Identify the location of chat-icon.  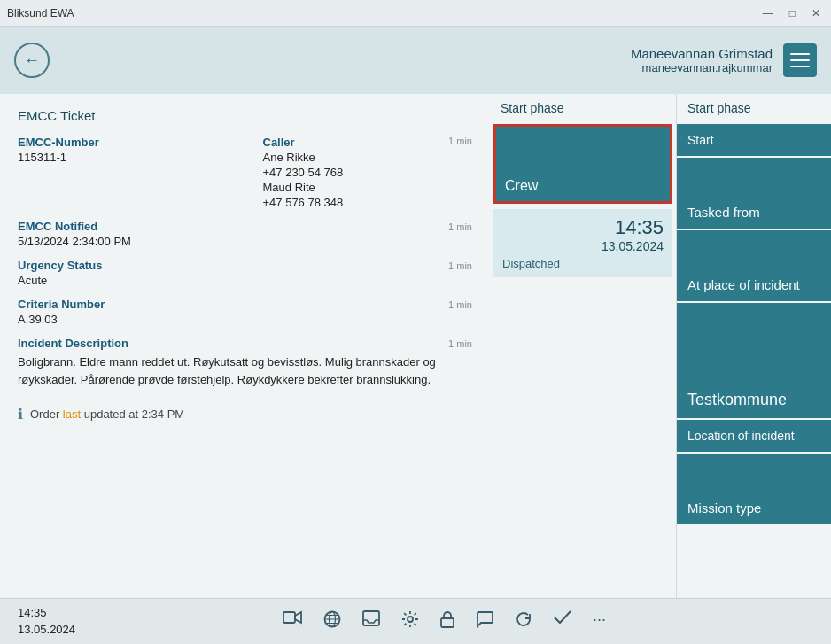
(485, 622).